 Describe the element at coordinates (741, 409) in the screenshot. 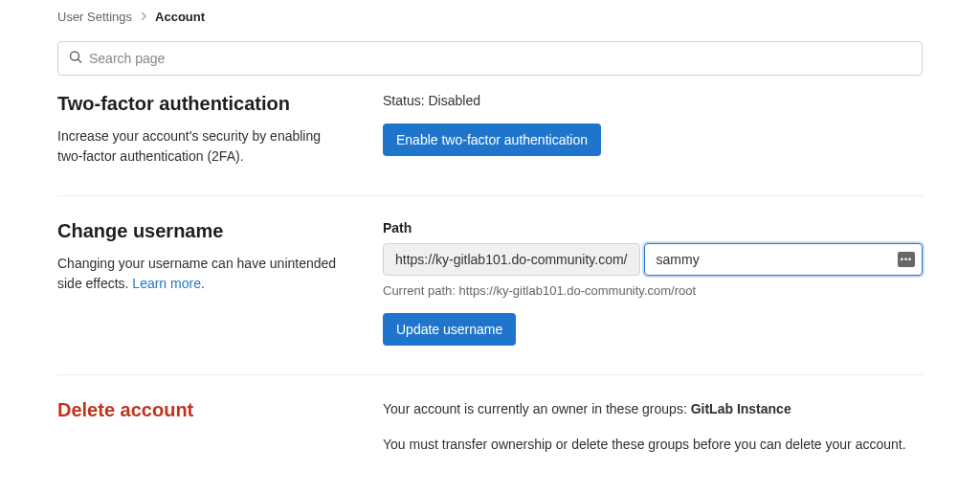

I see `owner-group-name: GitLab Instance` at that location.